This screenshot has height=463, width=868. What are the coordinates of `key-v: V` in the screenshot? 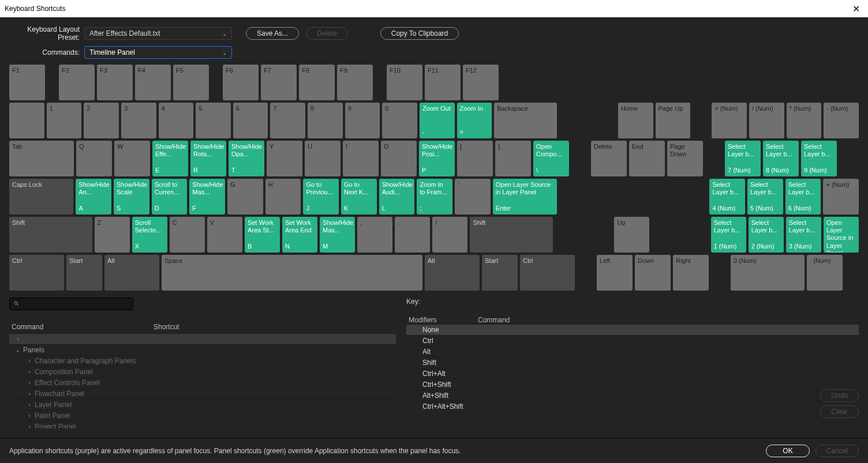 It's located at (225, 235).